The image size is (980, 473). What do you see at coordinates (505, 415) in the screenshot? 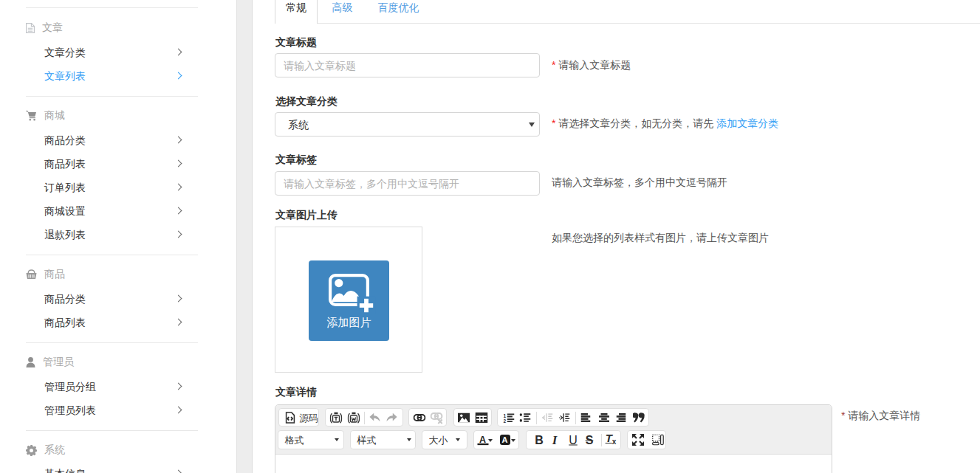
I see `svg-text: 1` at bounding box center [505, 415].